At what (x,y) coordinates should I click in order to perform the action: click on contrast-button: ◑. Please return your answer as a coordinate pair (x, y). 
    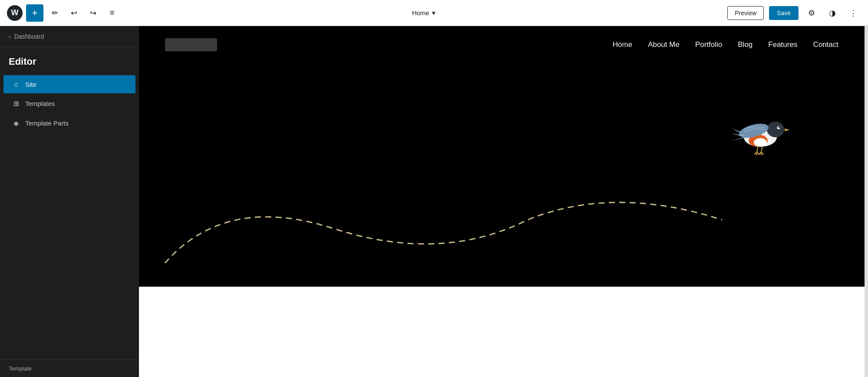
    Looking at the image, I should click on (832, 13).